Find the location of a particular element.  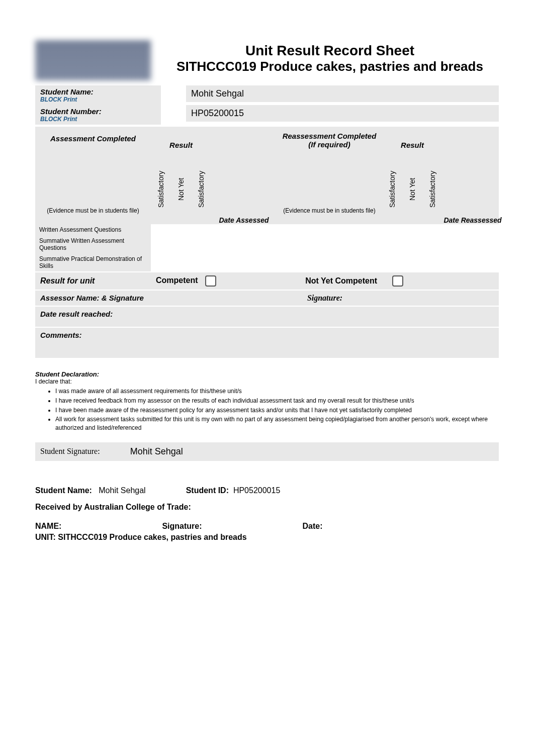

assessment-completed-label: Assessment Completed is located at coordinates (93, 140).